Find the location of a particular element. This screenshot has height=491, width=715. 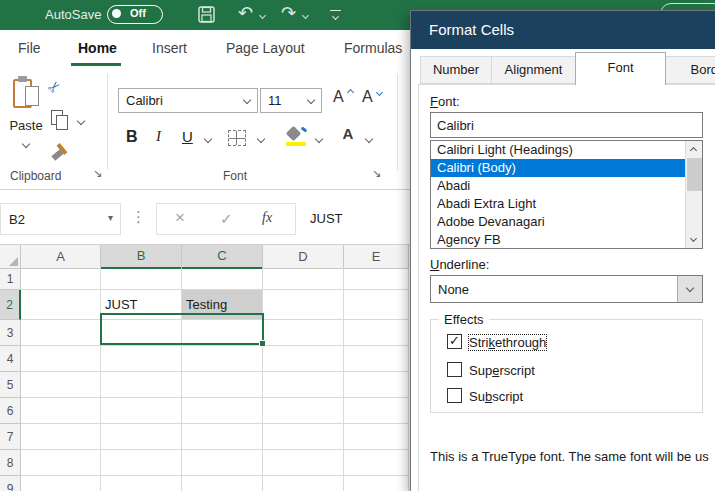

autosave-toggle: Off is located at coordinates (135, 14).